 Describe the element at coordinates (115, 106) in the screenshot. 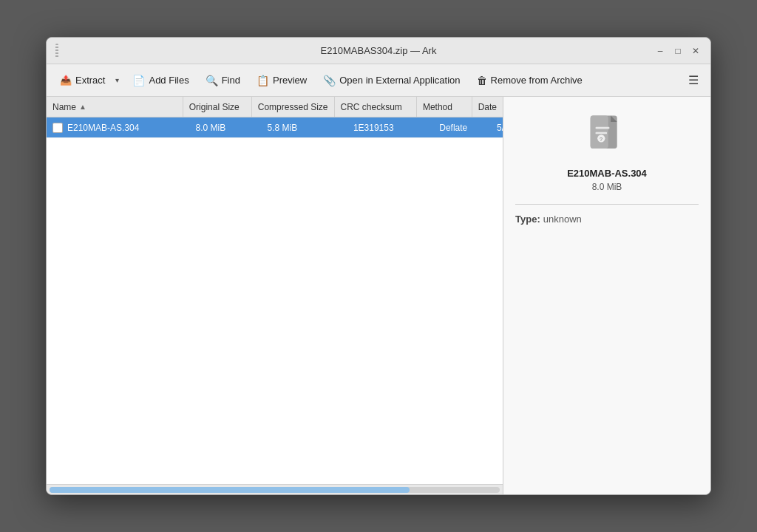

I see `col-header-name: Name ▲` at that location.